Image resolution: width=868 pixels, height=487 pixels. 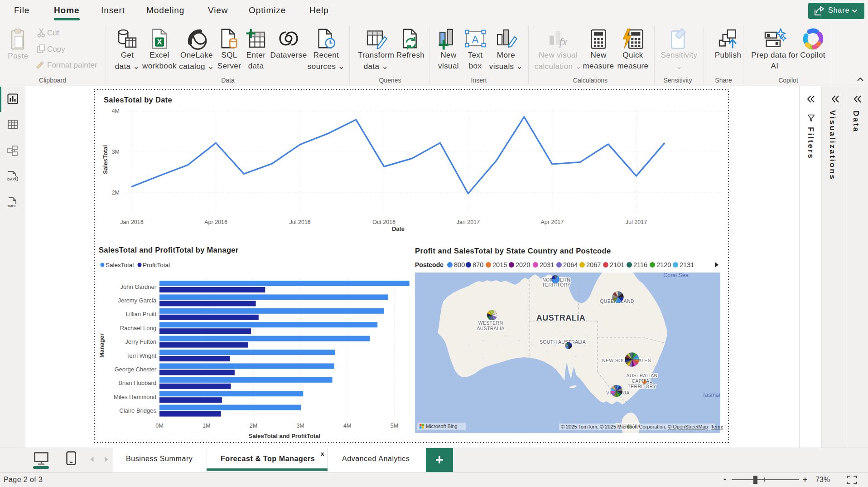 I want to click on svg-text: 0M, so click(x=159, y=426).